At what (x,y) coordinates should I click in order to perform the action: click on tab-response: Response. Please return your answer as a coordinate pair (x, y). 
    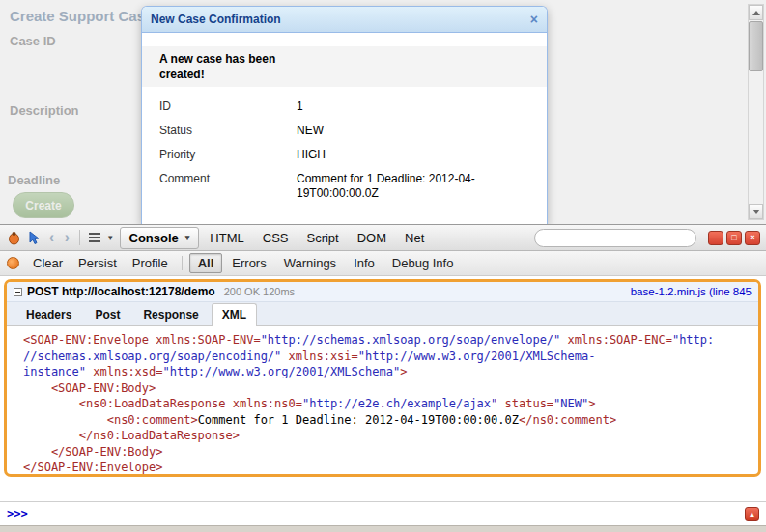
    Looking at the image, I should click on (170, 315).